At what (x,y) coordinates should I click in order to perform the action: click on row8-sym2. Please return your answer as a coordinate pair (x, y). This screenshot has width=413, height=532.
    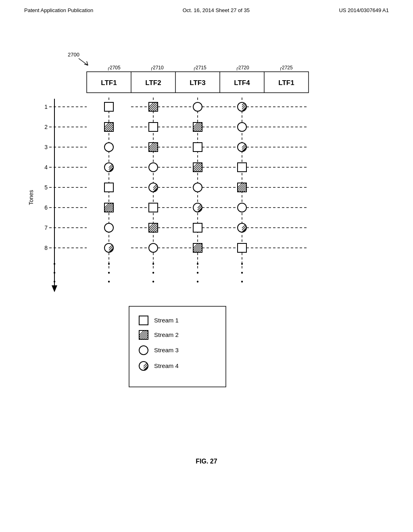
    Looking at the image, I should click on (153, 248).